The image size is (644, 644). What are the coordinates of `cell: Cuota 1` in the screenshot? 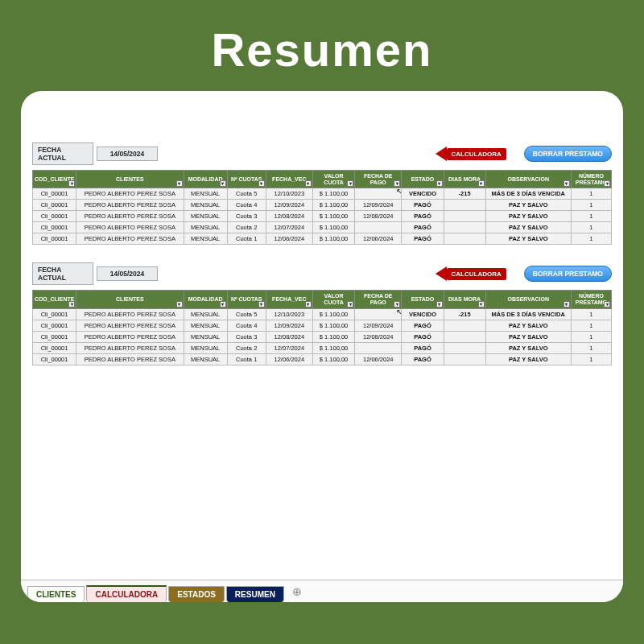 It's located at (246, 359).